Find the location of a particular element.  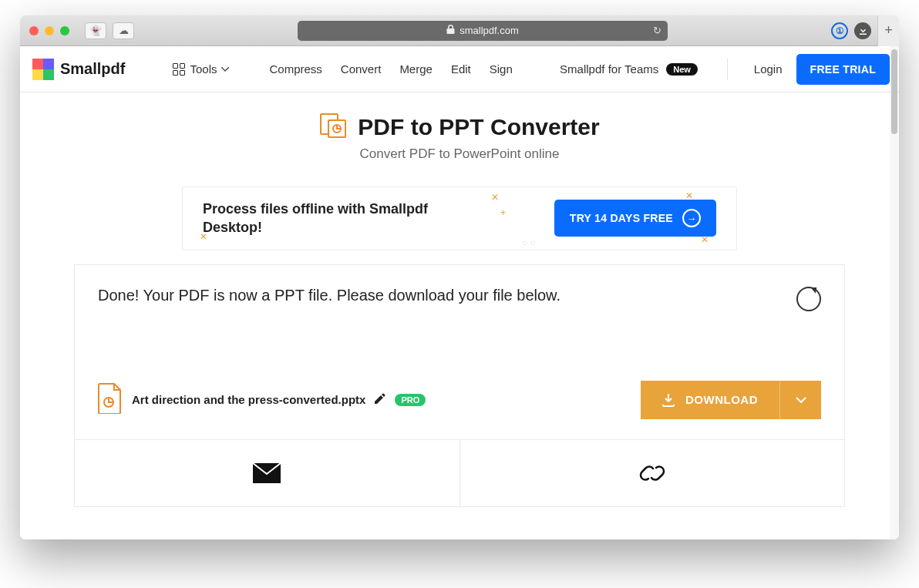

onepassword-icon: ① is located at coordinates (840, 31).